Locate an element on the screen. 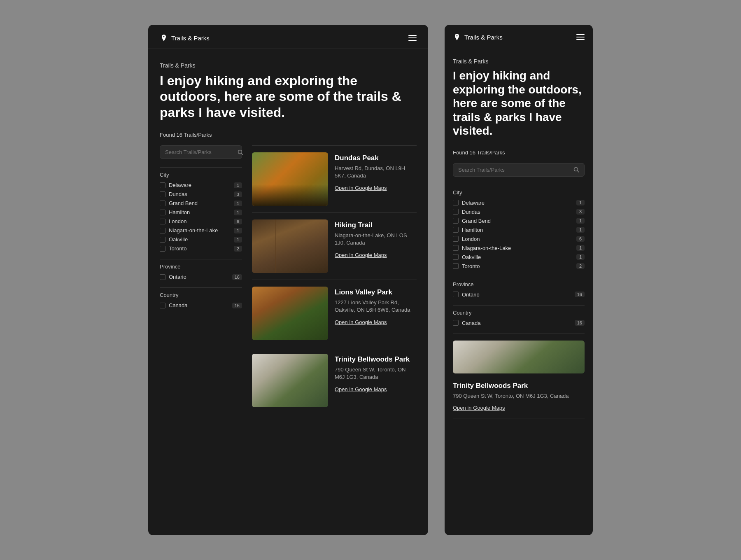 The width and height of the screenshot is (741, 560). trail-name: Hiking Trail is located at coordinates (375, 225).